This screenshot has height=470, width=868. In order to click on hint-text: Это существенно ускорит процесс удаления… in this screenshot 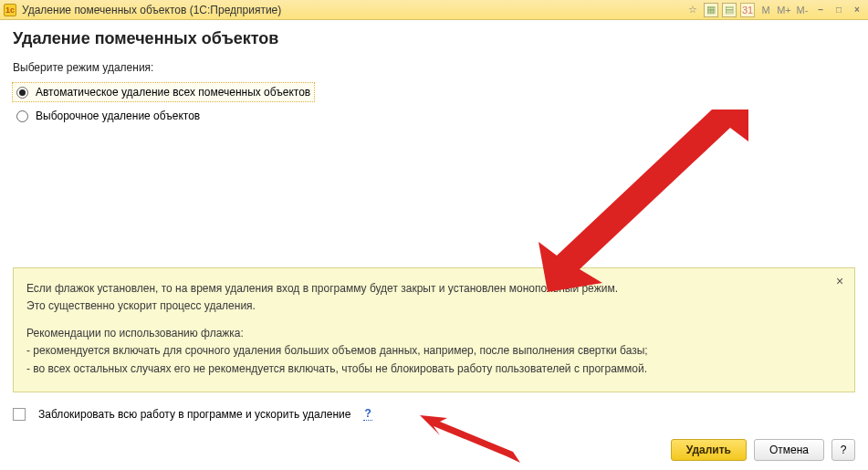, I will do `click(427, 307)`.